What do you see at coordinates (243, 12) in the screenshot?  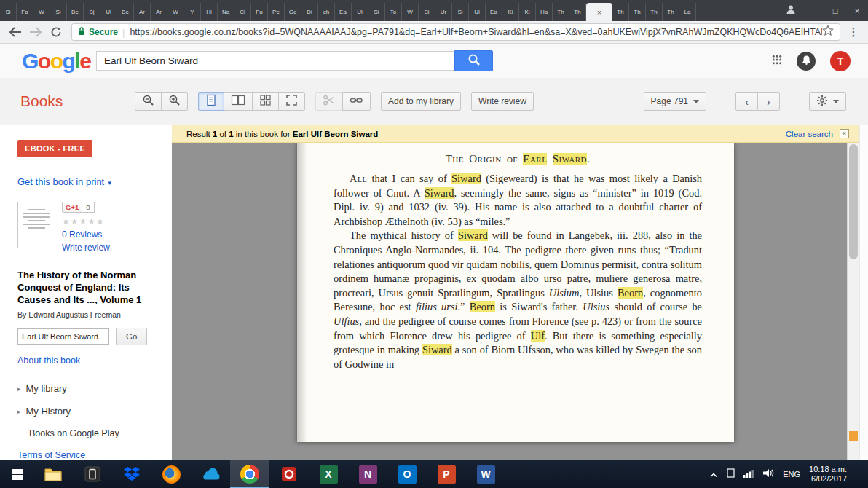 I see `browser-tab: Cl` at bounding box center [243, 12].